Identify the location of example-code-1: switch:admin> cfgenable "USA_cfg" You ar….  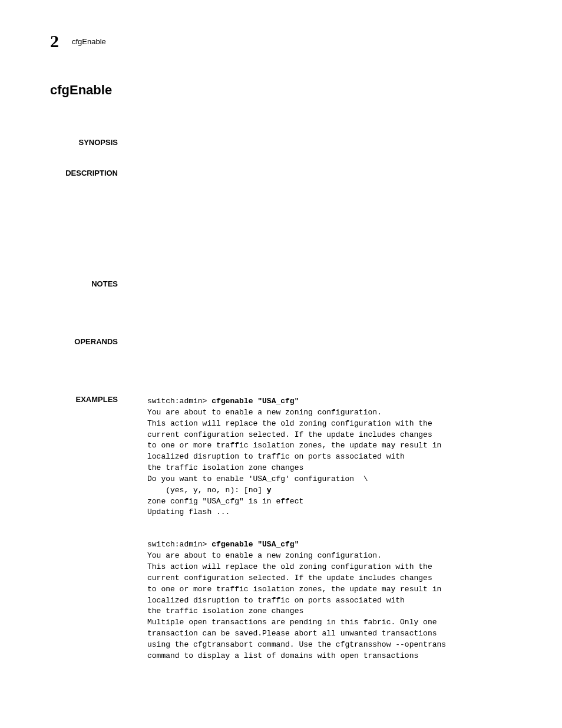
(330, 457).